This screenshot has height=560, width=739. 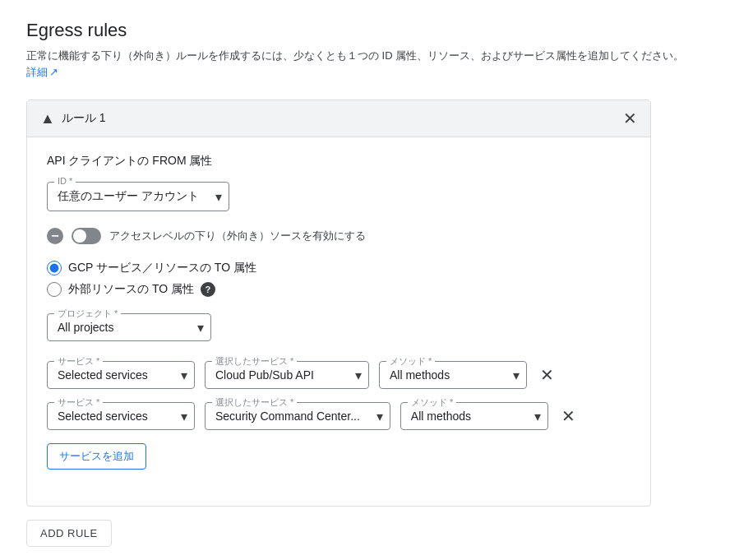 What do you see at coordinates (128, 196) in the screenshot?
I see `id-field-value: 任意のユーザー アカウント` at bounding box center [128, 196].